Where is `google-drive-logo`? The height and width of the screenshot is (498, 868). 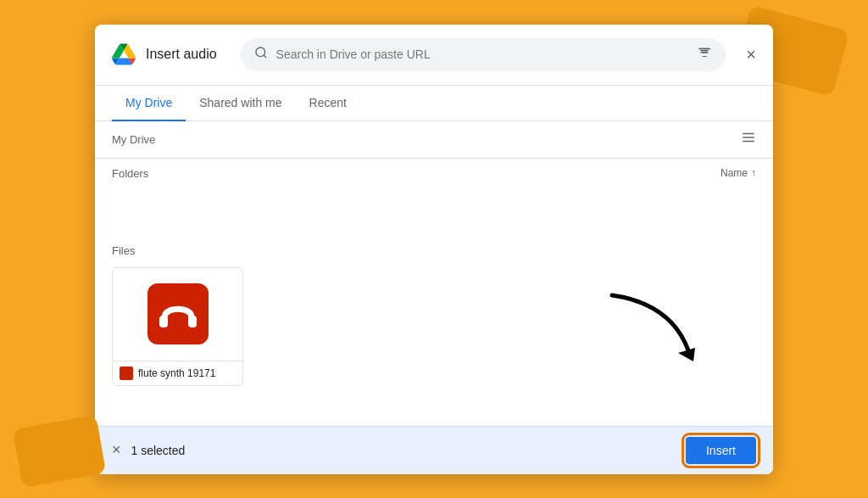
google-drive-logo is located at coordinates (124, 54).